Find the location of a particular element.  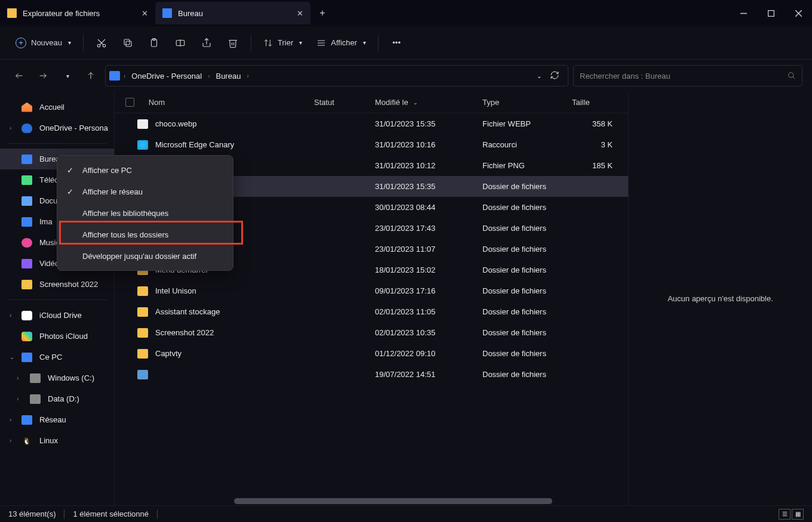

cut-button is located at coordinates (102, 43).